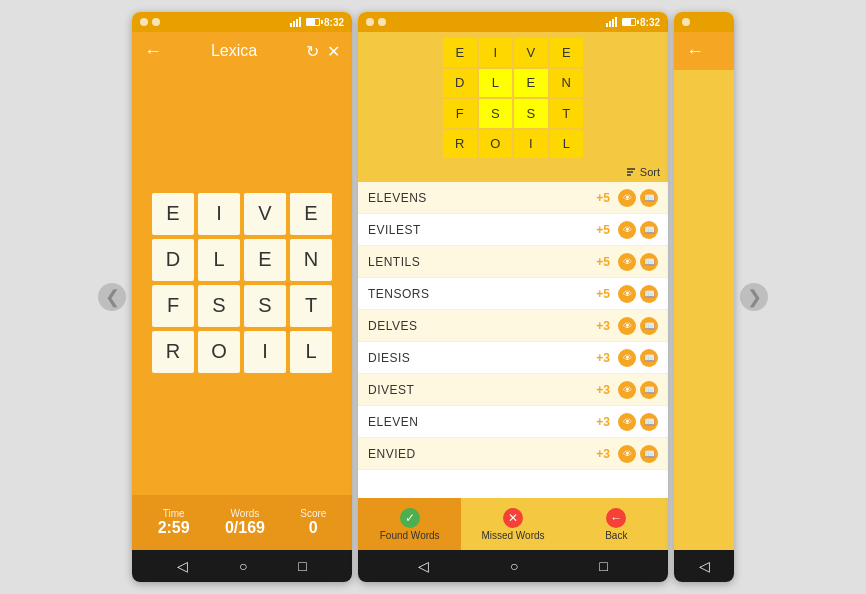  I want to click on word-actions-3: 👁📖, so click(638, 294).